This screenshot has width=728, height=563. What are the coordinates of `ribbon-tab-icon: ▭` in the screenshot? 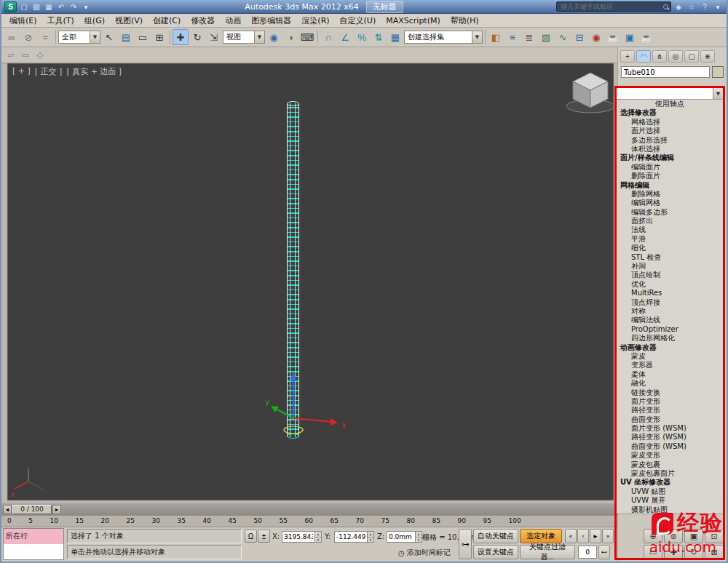 It's located at (25, 55).